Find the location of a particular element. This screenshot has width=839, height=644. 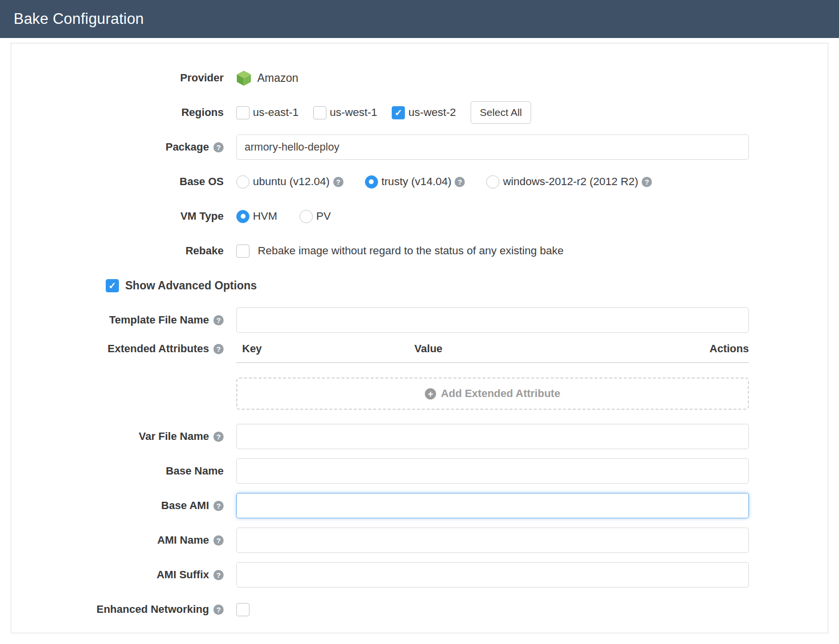

provider-label-cell: Provider is located at coordinates (124, 78).